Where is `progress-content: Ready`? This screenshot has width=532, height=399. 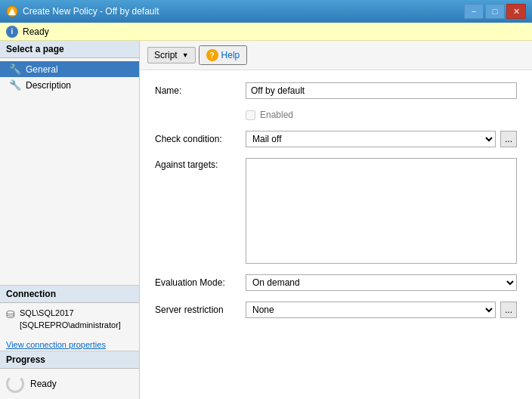
progress-content: Ready is located at coordinates (70, 384).